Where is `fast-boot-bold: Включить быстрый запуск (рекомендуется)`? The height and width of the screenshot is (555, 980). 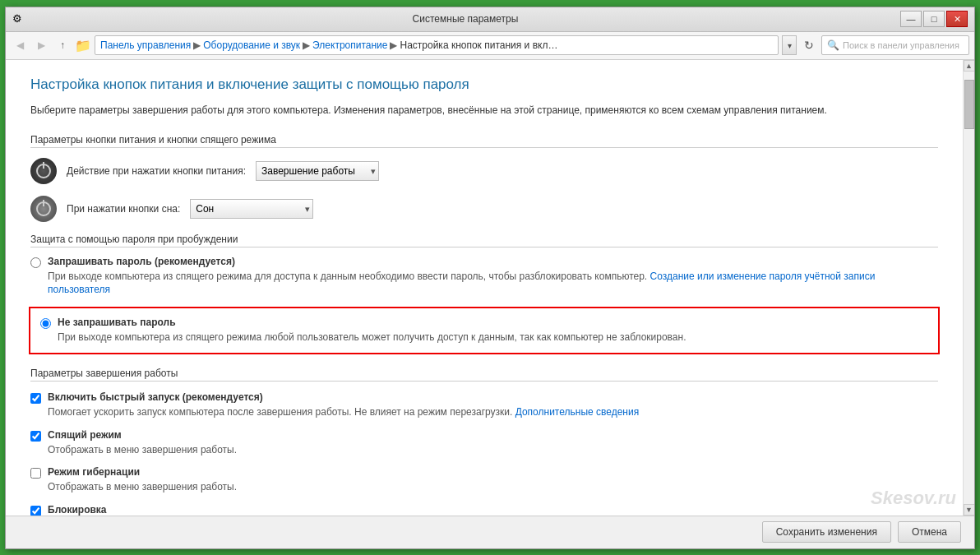 fast-boot-bold: Включить быстрый запуск (рекомендуется) is located at coordinates (344, 397).